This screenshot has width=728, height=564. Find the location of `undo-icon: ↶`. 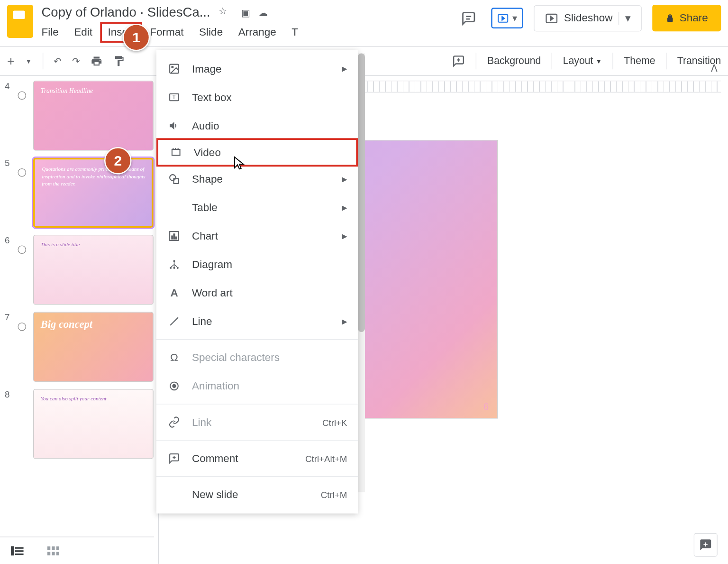

undo-icon: ↶ is located at coordinates (57, 61).